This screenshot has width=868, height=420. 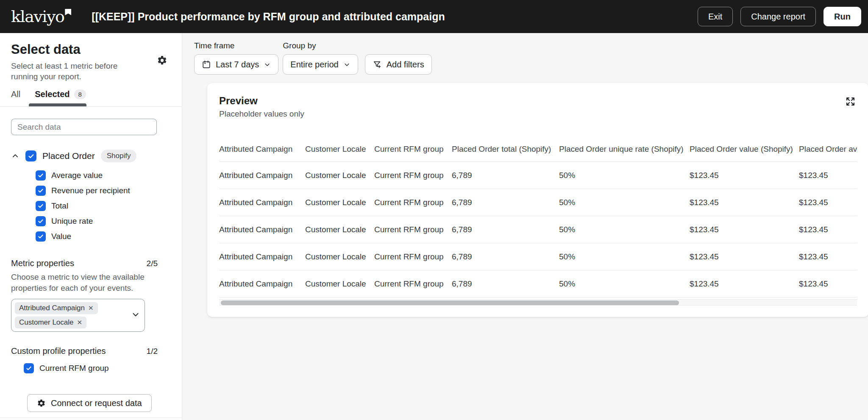 I want to click on metric-item-row: Unique rate, so click(x=103, y=221).